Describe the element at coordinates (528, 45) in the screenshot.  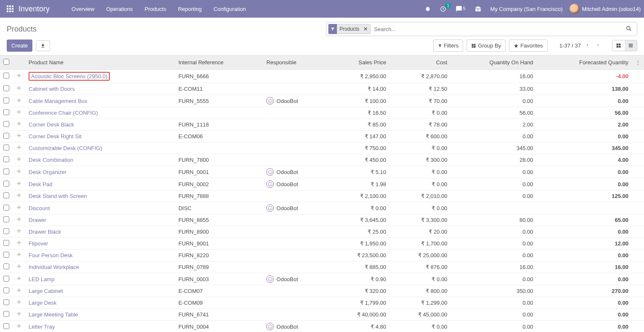
I see `favorites-button: Favorites` at that location.